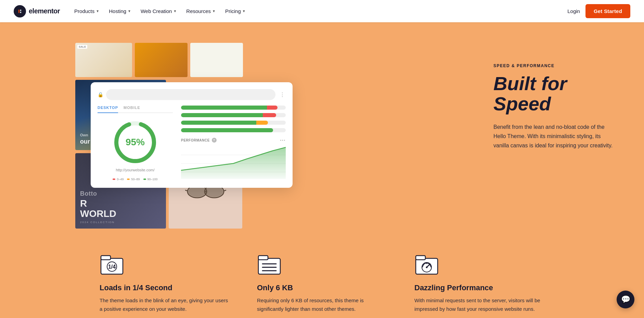 The height and width of the screenshot is (318, 644). What do you see at coordinates (479, 288) in the screenshot?
I see `feature-performance-title: Dazzling Performance` at bounding box center [479, 288].